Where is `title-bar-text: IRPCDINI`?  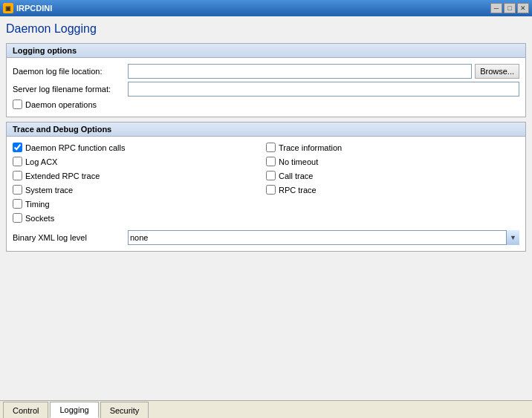
title-bar-text: IRPCDINI is located at coordinates (252, 8).